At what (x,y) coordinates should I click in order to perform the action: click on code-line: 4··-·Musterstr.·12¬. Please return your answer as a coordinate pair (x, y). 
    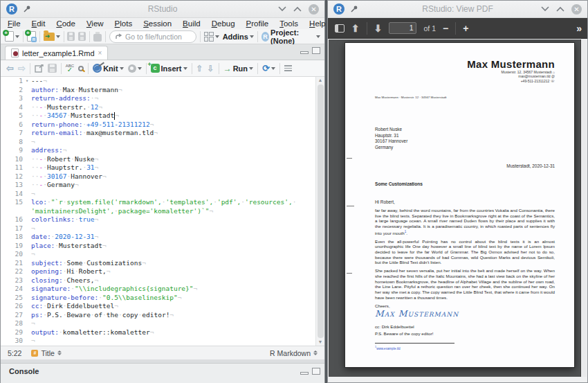
    Looking at the image, I should click on (163, 108).